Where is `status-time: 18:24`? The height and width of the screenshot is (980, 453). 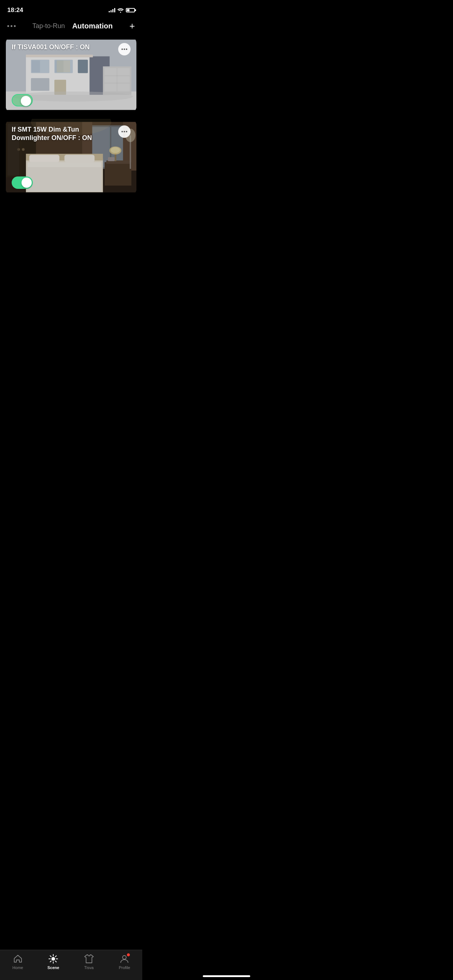
status-time: 18:24 is located at coordinates (15, 10).